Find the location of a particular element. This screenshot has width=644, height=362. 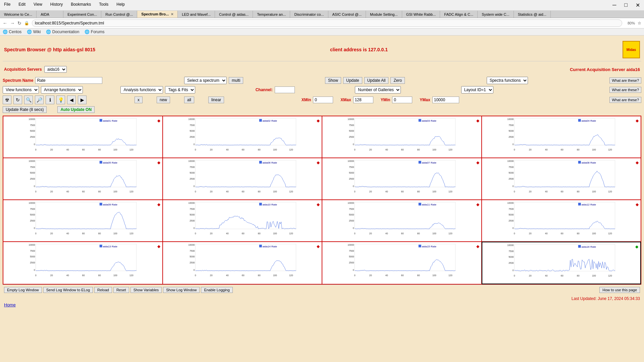

info-icon-btn: ℹ is located at coordinates (50, 100).